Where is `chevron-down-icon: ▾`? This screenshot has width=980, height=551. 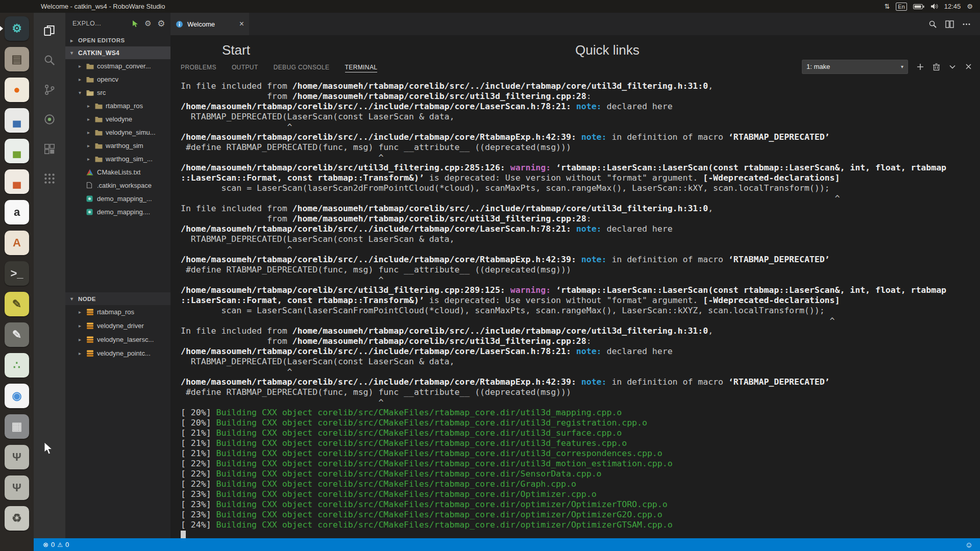
chevron-down-icon: ▾ is located at coordinates (75, 53).